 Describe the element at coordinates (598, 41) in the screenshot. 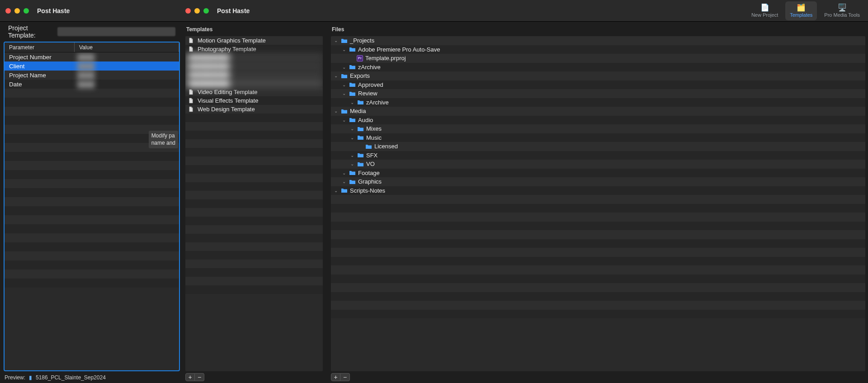

I see `tree-row: ⌄_Projects` at that location.